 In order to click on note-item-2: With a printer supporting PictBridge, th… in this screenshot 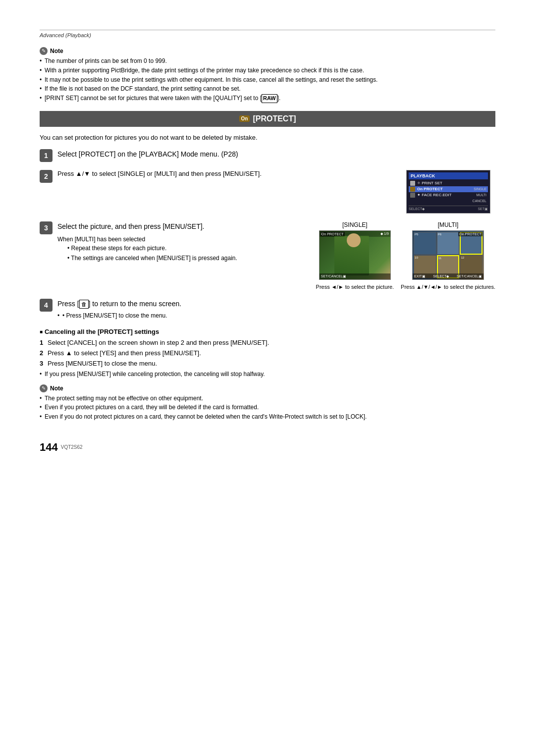, I will do `click(268, 70)`.